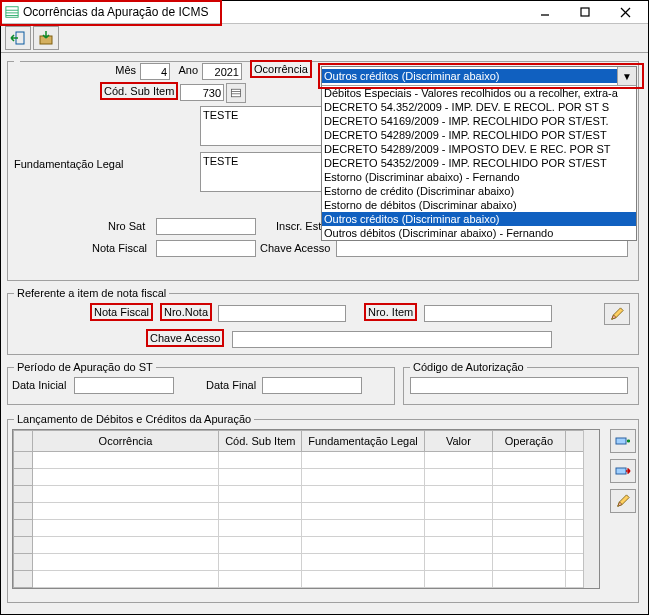 Image resolution: width=649 pixels, height=615 pixels. I want to click on ref-nf-nro-item-input, so click(488, 314).